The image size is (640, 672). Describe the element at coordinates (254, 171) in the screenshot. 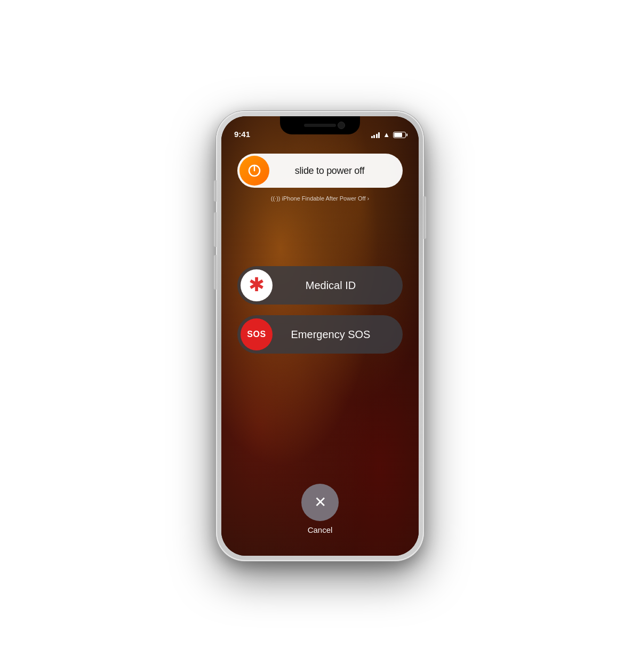

I see `power-knob` at that location.